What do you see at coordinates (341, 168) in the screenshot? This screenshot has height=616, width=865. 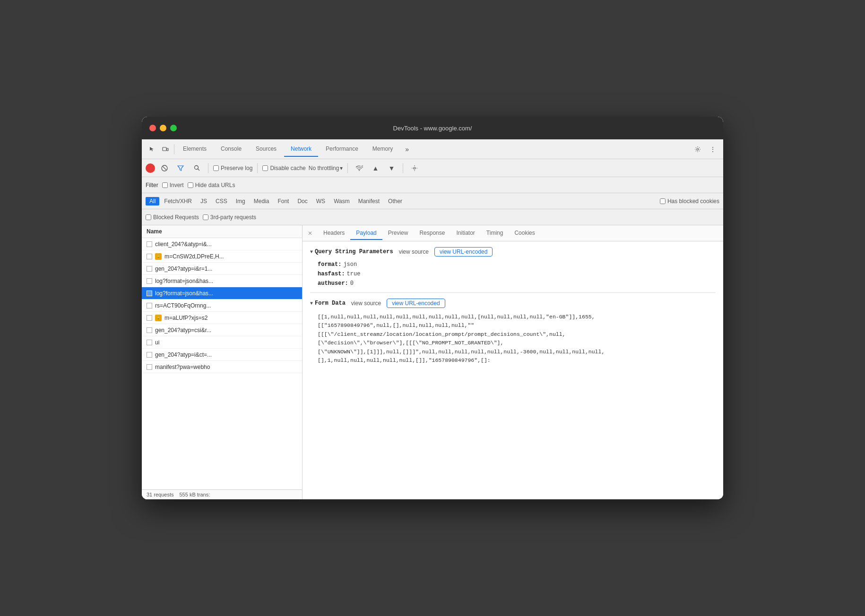 I see `chevron-down-icon: ▾` at bounding box center [341, 168].